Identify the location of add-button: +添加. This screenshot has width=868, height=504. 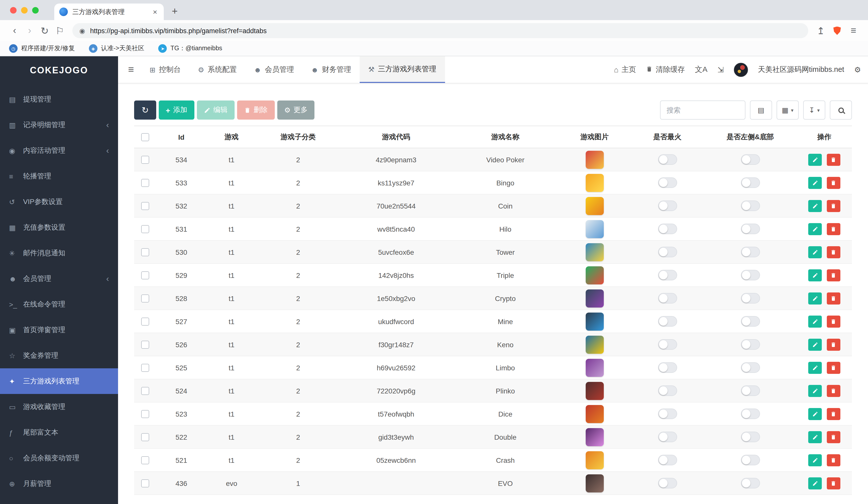
(176, 110).